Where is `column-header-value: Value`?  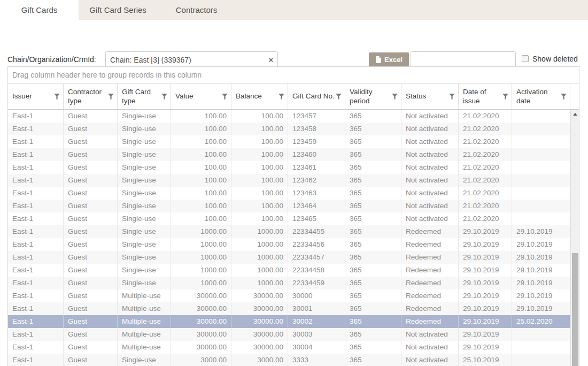
column-header-value: Value is located at coordinates (201, 96).